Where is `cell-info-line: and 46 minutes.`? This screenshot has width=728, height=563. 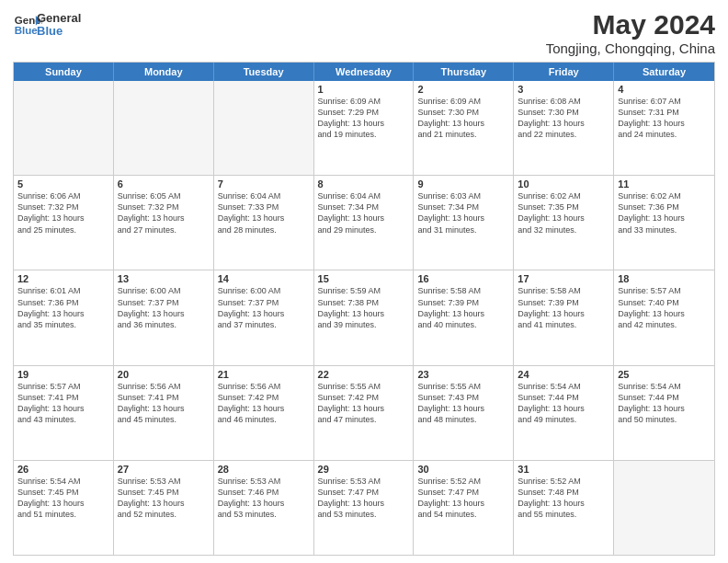 cell-info-line: and 46 minutes. is located at coordinates (264, 419).